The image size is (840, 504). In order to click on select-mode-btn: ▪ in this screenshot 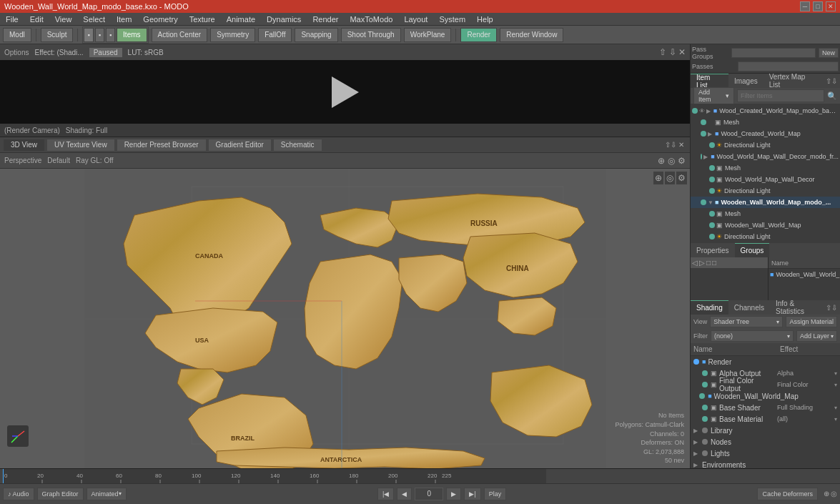, I will do `click(89, 35)`.